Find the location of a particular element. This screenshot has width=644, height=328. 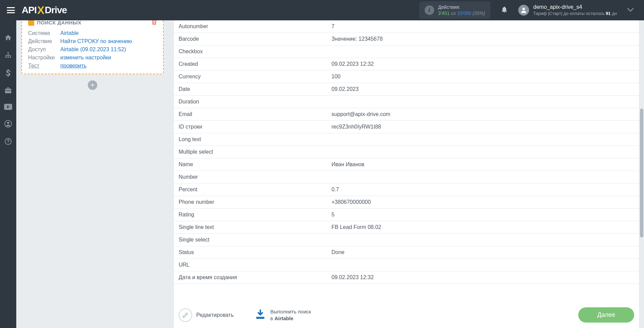

settings-label: Настройки is located at coordinates (44, 58).